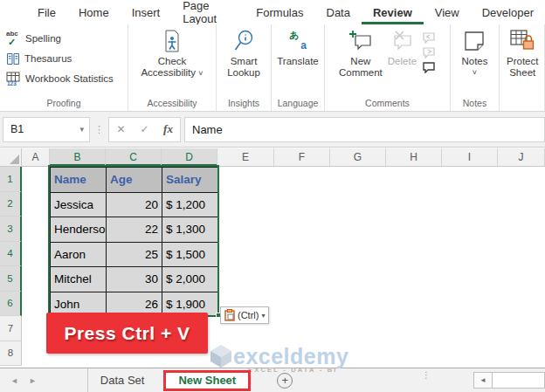 This screenshot has width=545, height=392. What do you see at coordinates (46, 129) in the screenshot?
I see `name-box: B1 ▾` at bounding box center [46, 129].